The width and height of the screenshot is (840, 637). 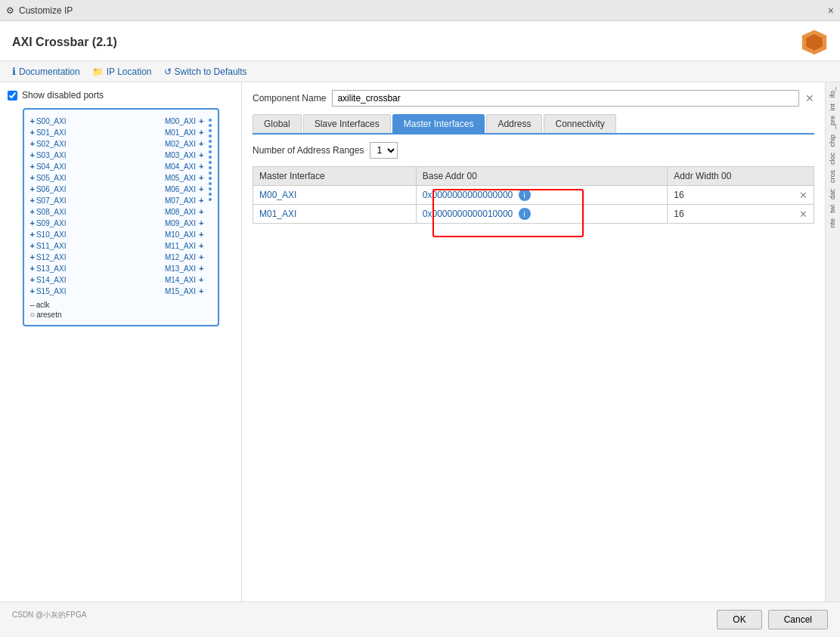 What do you see at coordinates (175, 200) in the screenshot?
I see `port-m07: M07_AXI+` at bounding box center [175, 200].